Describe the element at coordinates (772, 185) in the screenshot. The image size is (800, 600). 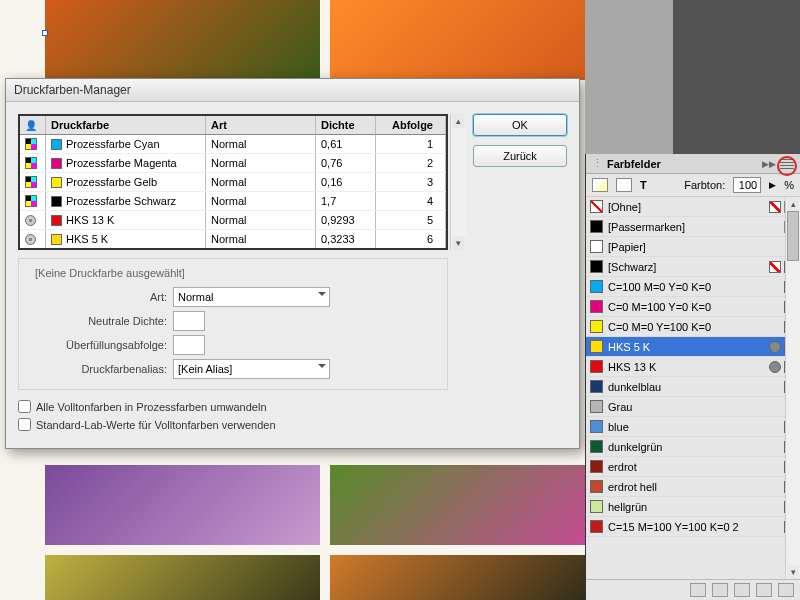
I see `tint-arrow-icon: ▶` at that location.